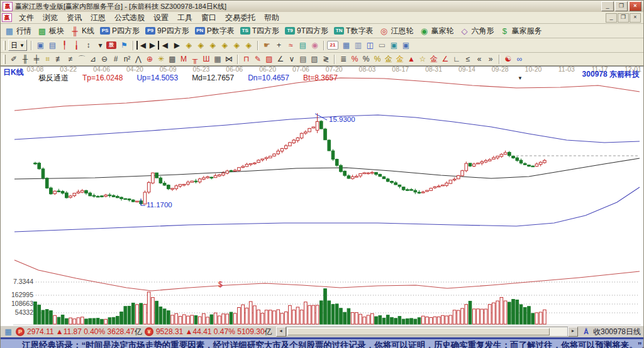 The height and width of the screenshot is (348, 644). What do you see at coordinates (573, 332) in the screenshot?
I see `scroll-right-arrow: ▸` at bounding box center [573, 332].